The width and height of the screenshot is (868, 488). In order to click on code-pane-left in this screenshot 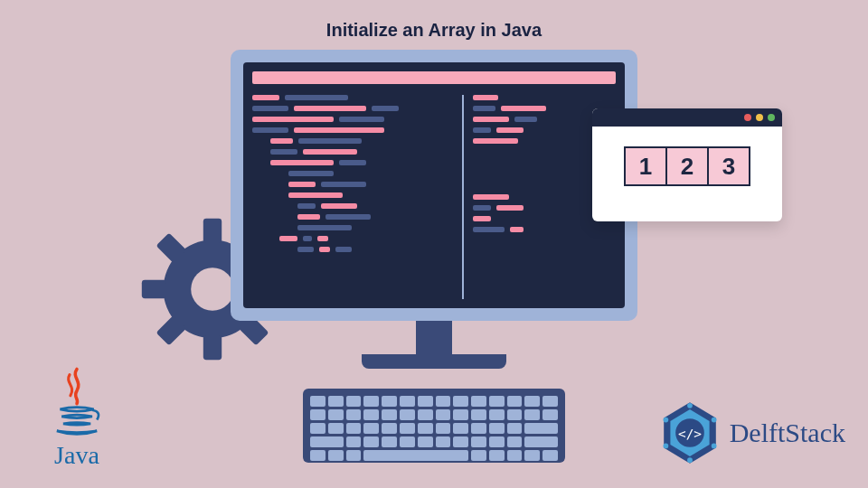, I will do `click(358, 197)`.